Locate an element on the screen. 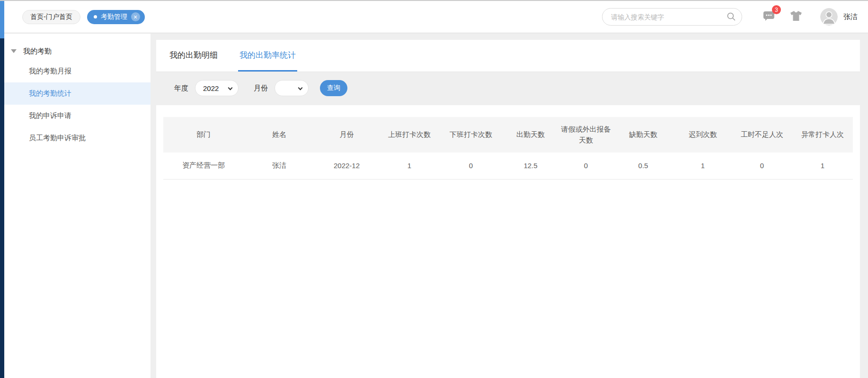 The width and height of the screenshot is (868, 378). cell-clockin-count: 1 is located at coordinates (409, 166).